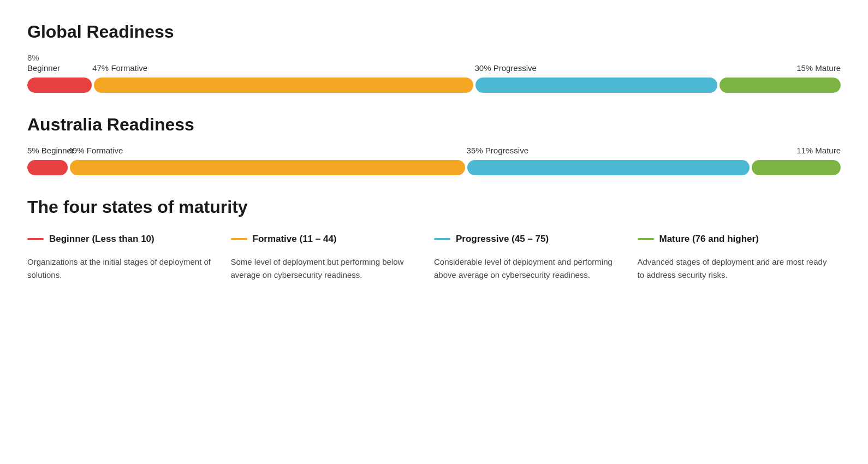 The image size is (868, 464). I want to click on global-mature-bar, so click(780, 85).